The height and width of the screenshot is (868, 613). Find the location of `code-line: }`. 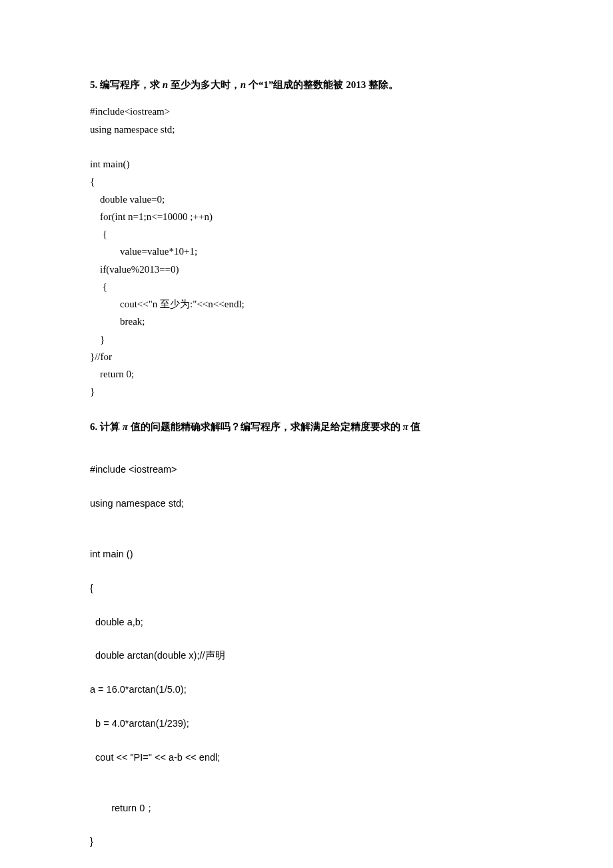

code-line: } is located at coordinates (306, 841).